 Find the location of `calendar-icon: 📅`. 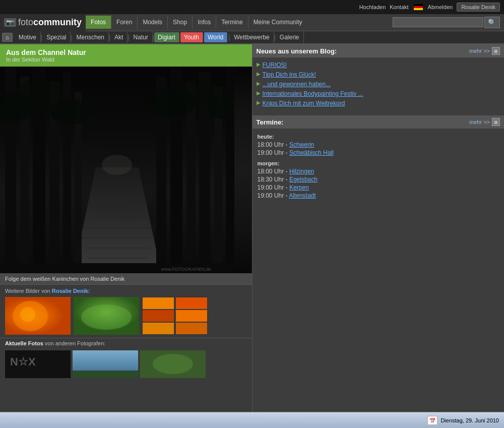

calendar-icon: 📅 is located at coordinates (432, 420).